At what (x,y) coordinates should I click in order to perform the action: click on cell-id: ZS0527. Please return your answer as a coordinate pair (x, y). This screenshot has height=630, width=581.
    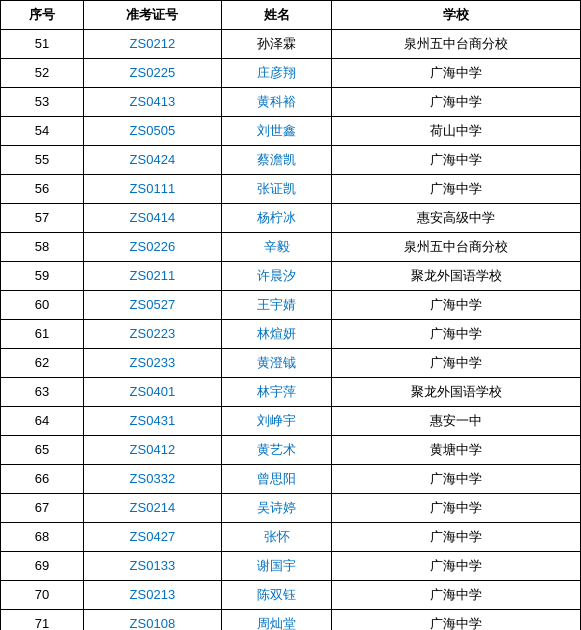
    Looking at the image, I should click on (152, 306).